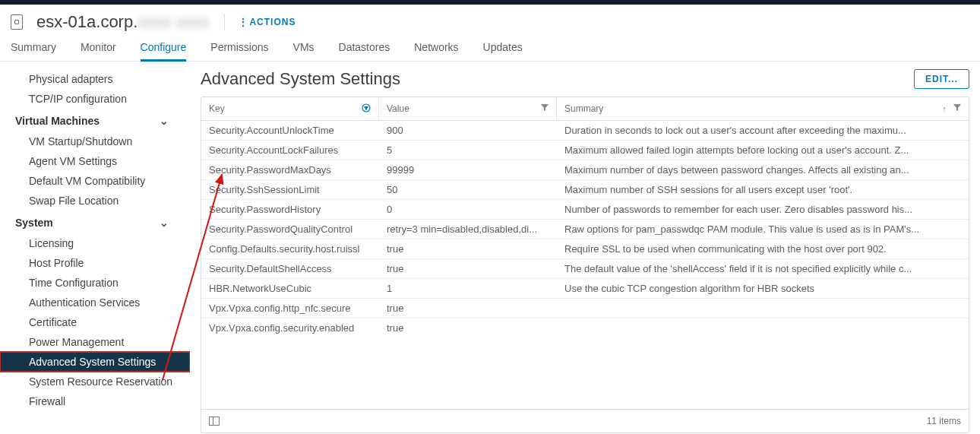 The image size is (980, 434). Describe the element at coordinates (585, 109) in the screenshot. I see `table-header: Key Value Summary ↑` at that location.